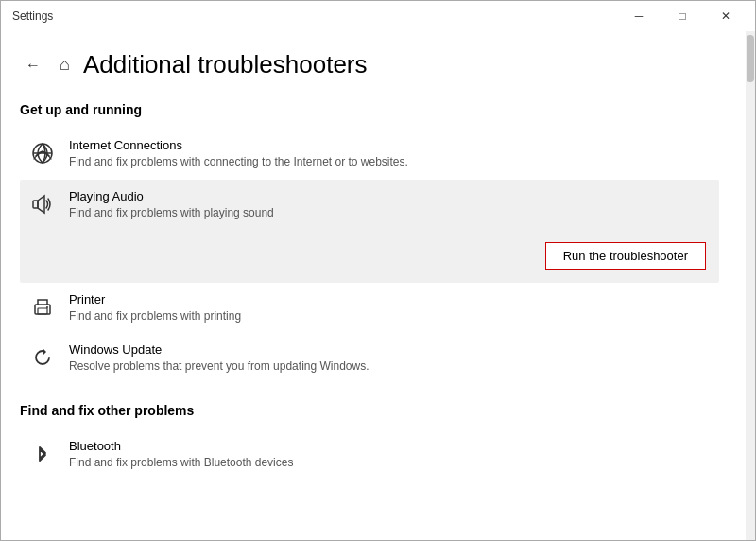 The width and height of the screenshot is (756, 541). Describe the element at coordinates (43, 153) in the screenshot. I see `internet-icon` at that location.